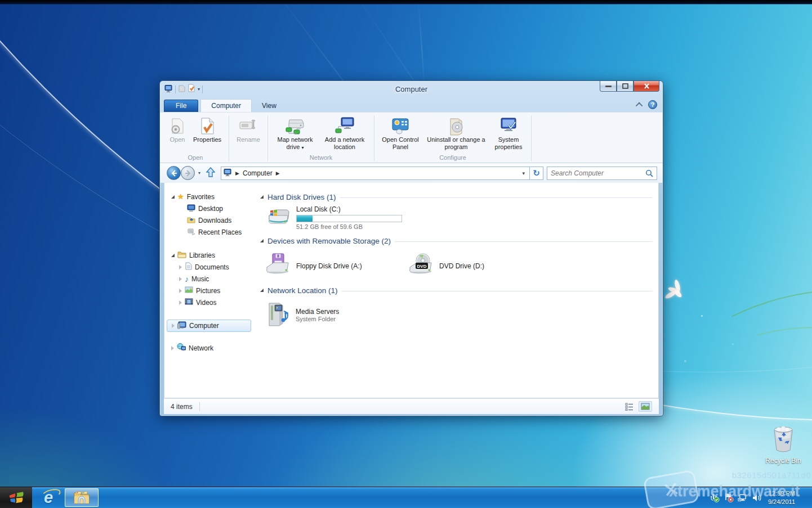 This screenshot has height=508, width=812. What do you see at coordinates (48, 497) in the screenshot?
I see `internet-explorer-icon: e` at bounding box center [48, 497].